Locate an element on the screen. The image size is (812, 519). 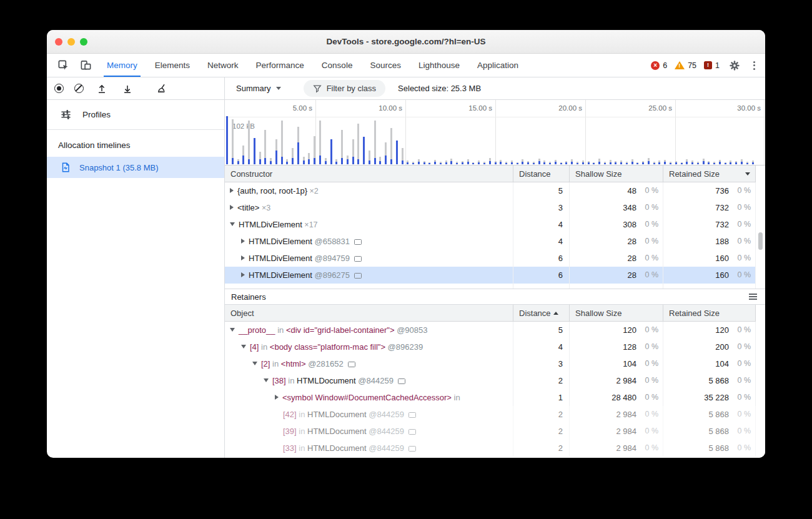
constructor-row: HTMLDivElement @6588314280 %1880 % is located at coordinates (490, 241).